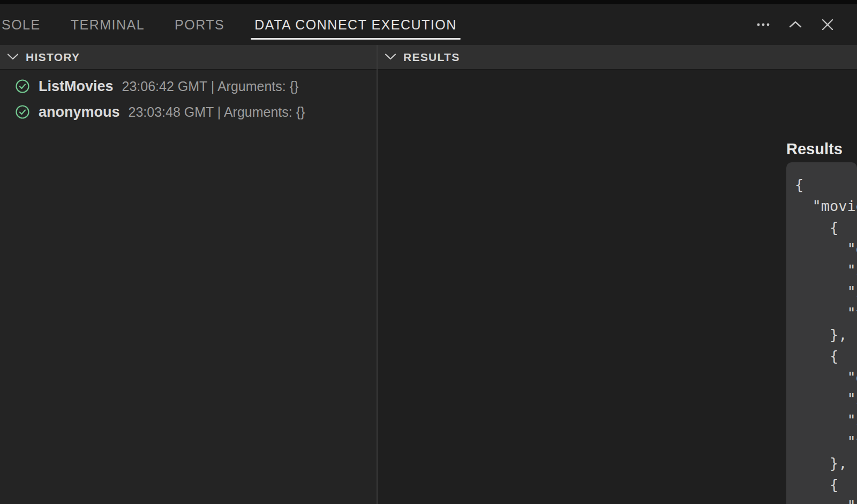 This screenshot has width=857, height=504. What do you see at coordinates (763, 25) in the screenshot?
I see `more-actions-icon` at bounding box center [763, 25].